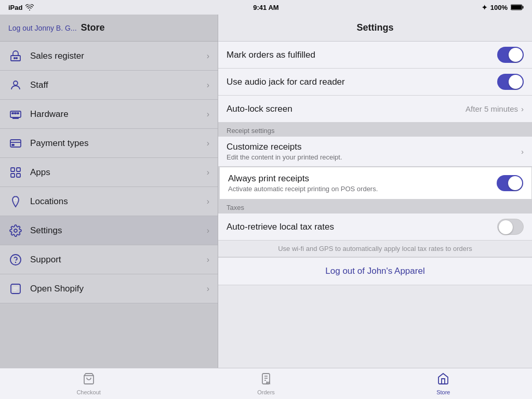 This screenshot has width=532, height=399. I want to click on mark-orders-toggle, so click(510, 55).